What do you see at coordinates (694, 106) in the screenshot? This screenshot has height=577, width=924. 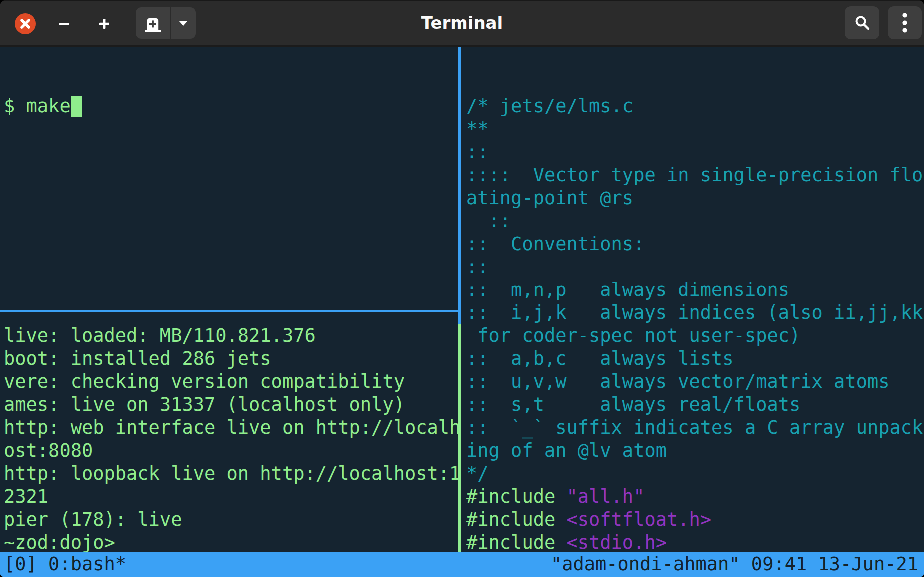 I see `terminal-line: /* jets/e/lms.c` at bounding box center [694, 106].